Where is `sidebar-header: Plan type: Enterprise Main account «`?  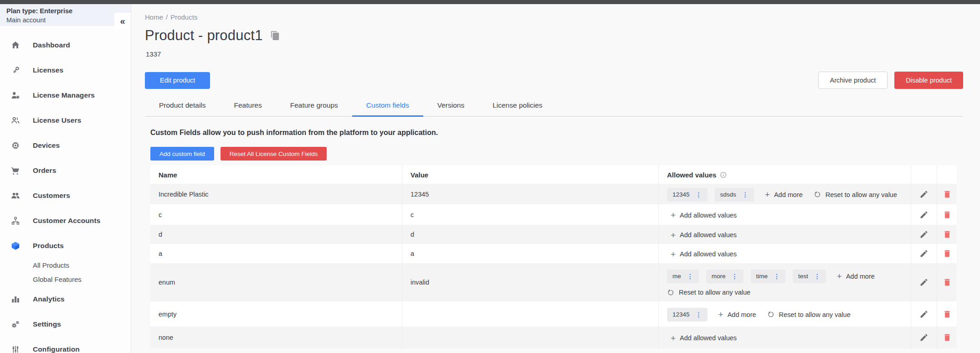 sidebar-header: Plan type: Enterprise Main account « is located at coordinates (66, 15).